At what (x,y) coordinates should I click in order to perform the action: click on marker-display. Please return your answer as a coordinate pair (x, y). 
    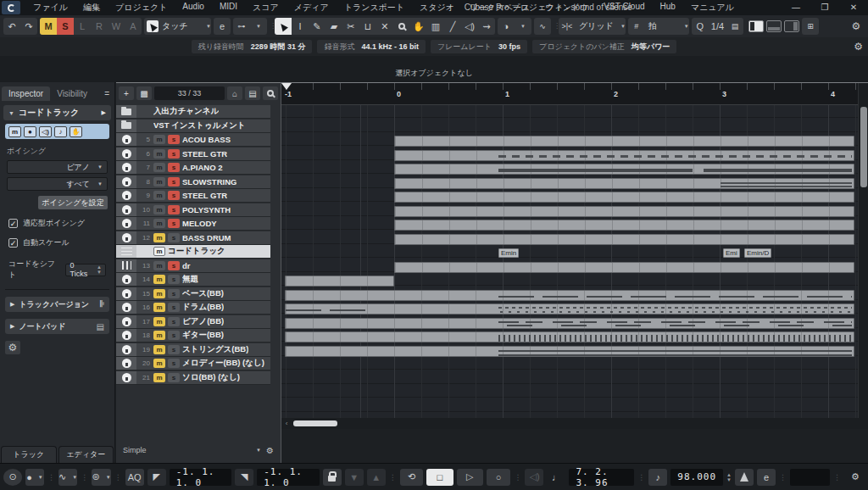
    Looking at the image, I should click on (810, 477).